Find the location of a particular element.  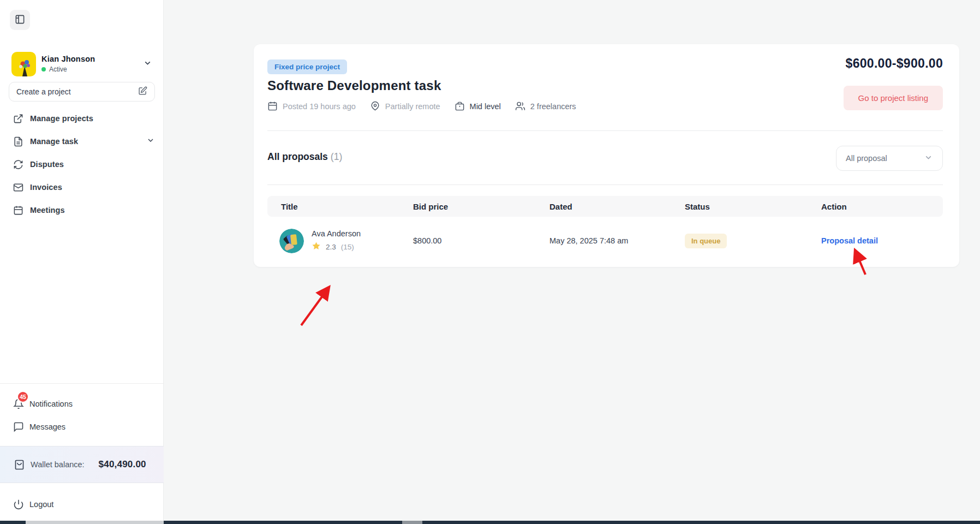

notifications-label: Notifications is located at coordinates (51, 404).